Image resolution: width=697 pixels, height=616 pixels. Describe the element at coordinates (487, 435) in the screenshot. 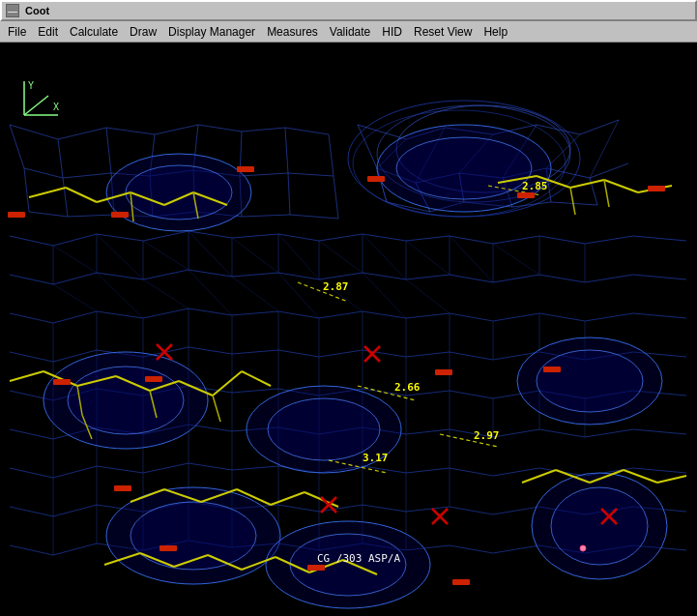

I see `svg-text: 2.97` at that location.